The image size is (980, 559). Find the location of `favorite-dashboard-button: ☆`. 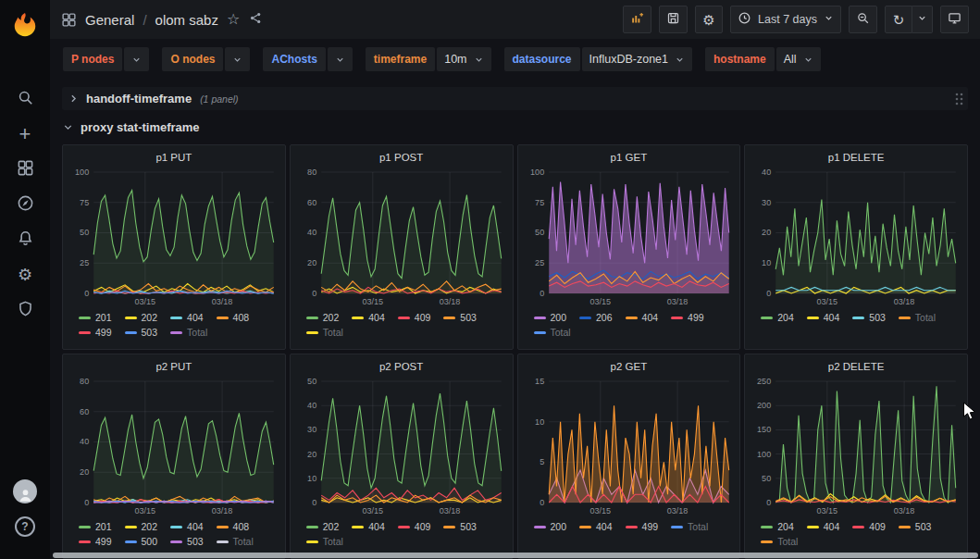

favorite-dashboard-button: ☆ is located at coordinates (233, 19).